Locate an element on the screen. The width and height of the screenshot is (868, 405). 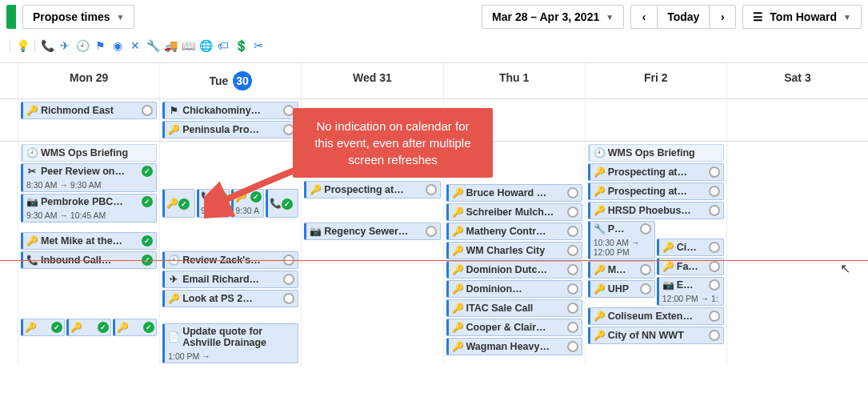
date-range-button: Mar 28 – Apr 3, 2021 ▼ is located at coordinates (553, 17).